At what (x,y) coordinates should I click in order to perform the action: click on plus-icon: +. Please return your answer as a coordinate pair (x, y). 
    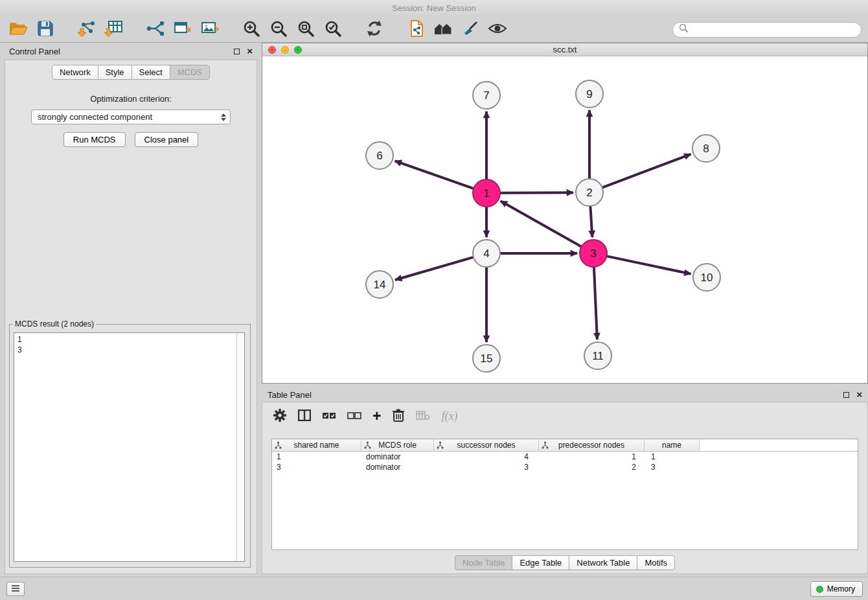
    Looking at the image, I should click on (377, 416).